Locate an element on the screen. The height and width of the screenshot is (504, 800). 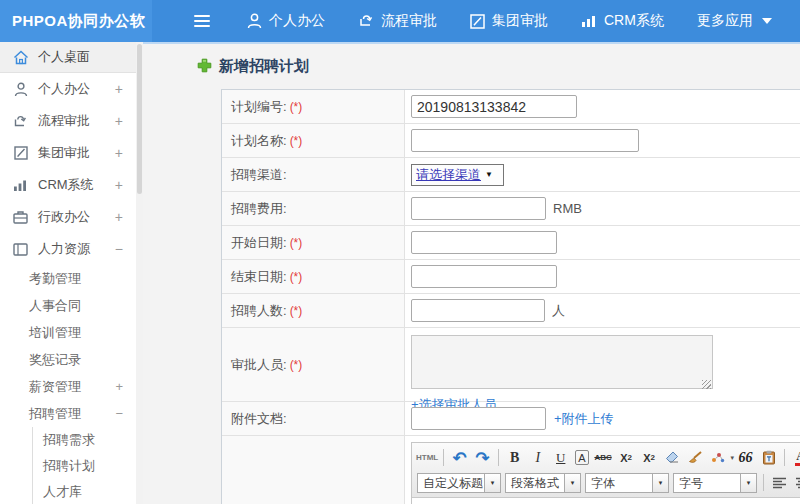
paste-text-icon is located at coordinates (768, 458).